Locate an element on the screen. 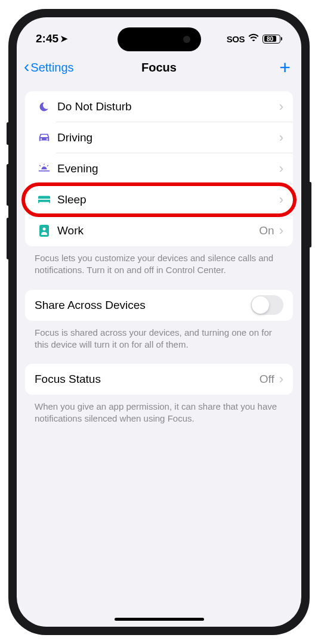  row-label: Evening is located at coordinates (166, 169).